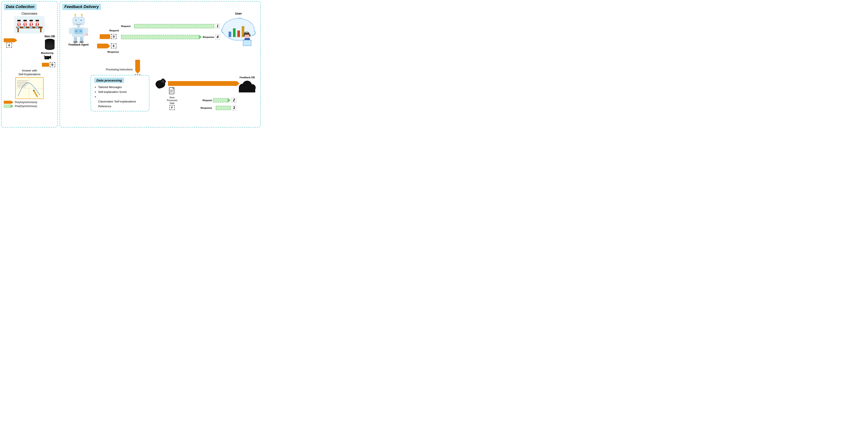 The height and width of the screenshot is (436, 868). What do you see at coordinates (174, 26) in the screenshot?
I see `req1-body` at bounding box center [174, 26].